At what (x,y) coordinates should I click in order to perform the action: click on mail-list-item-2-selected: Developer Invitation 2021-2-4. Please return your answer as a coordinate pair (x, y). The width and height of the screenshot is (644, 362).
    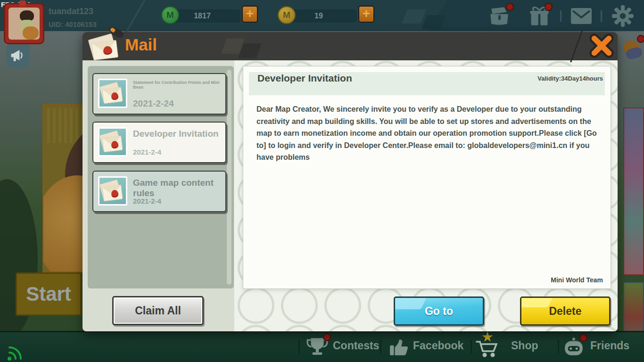
    Looking at the image, I should click on (159, 142).